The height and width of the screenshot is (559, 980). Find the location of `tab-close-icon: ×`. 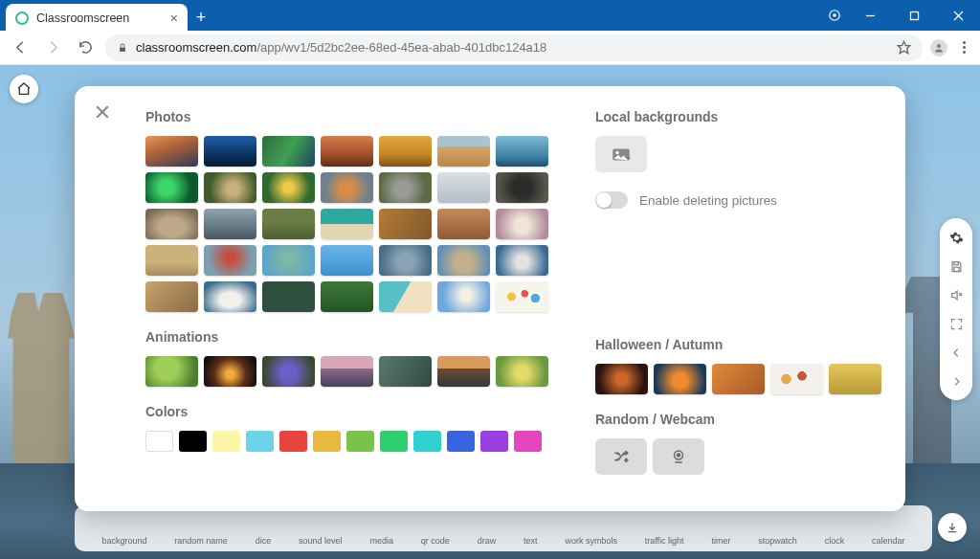

tab-close-icon: × is located at coordinates (174, 18).